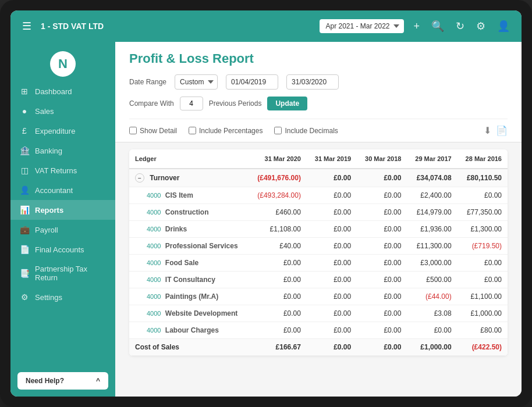 The height and width of the screenshot is (407, 532). What do you see at coordinates (483, 330) in the screenshot?
I see `labour-2016: £80.00` at bounding box center [483, 330].